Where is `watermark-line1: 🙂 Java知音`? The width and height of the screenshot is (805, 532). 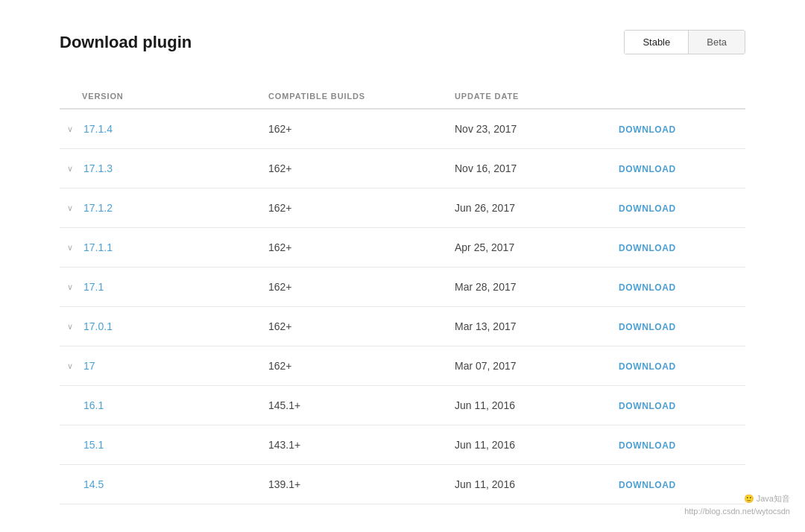
watermark-line1: 🙂 Java知音 is located at coordinates (737, 499).